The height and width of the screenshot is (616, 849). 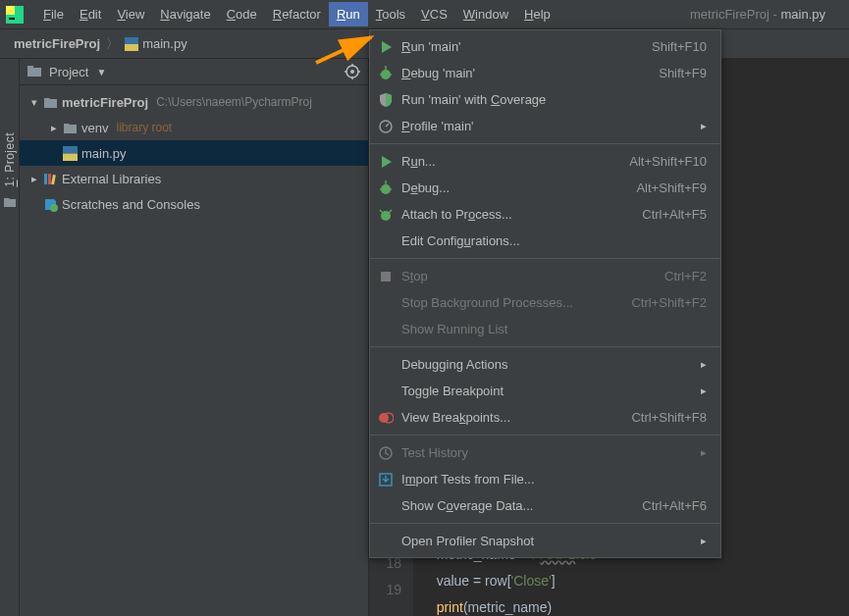 What do you see at coordinates (386, 127) in the screenshot?
I see `gauge-icon` at bounding box center [386, 127].